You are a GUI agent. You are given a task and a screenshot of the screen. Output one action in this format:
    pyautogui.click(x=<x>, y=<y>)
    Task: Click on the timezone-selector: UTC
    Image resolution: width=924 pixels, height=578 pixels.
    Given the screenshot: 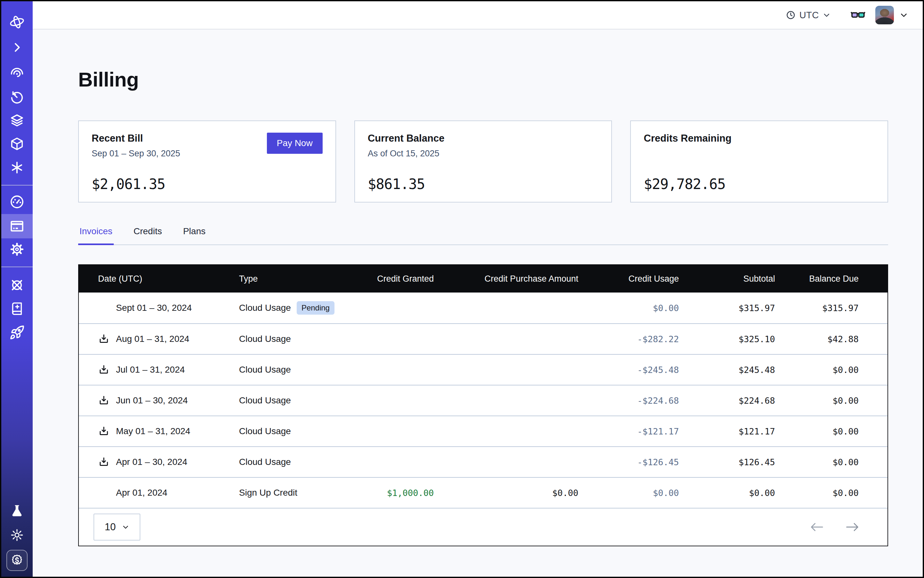 What is the action you would take?
    pyautogui.click(x=808, y=15)
    